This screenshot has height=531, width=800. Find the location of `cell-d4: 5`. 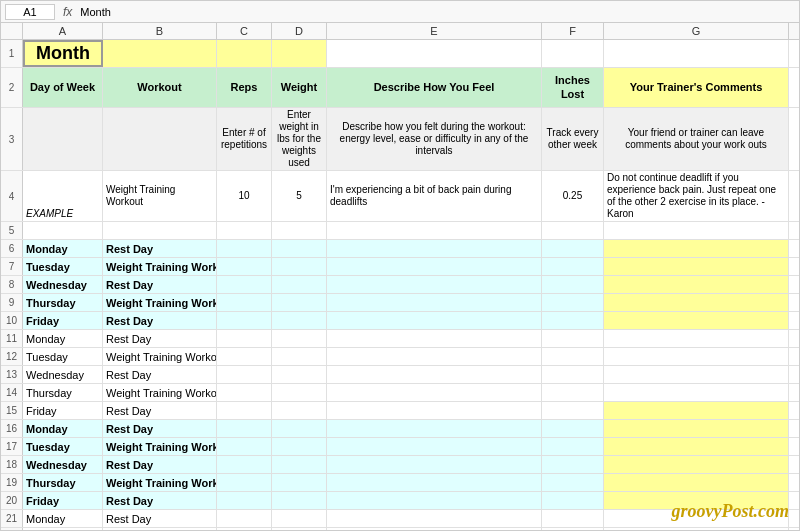

cell-d4: 5 is located at coordinates (300, 196).